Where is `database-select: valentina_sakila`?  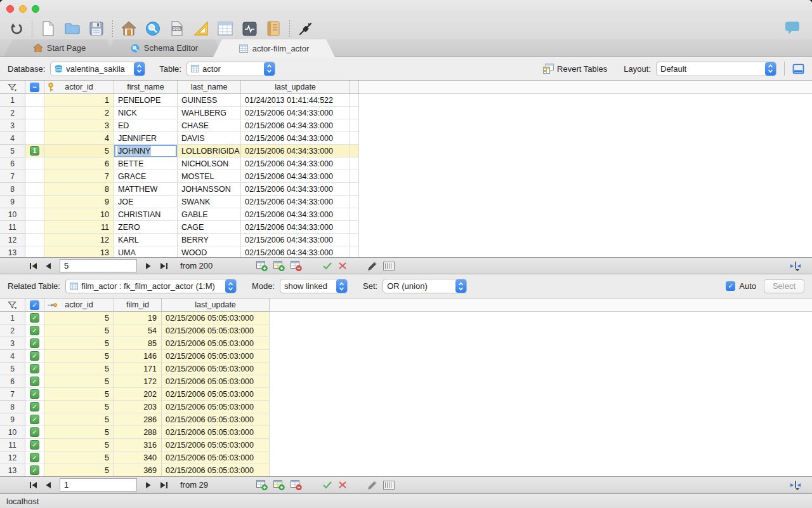
database-select: valentina_sakila is located at coordinates (98, 69).